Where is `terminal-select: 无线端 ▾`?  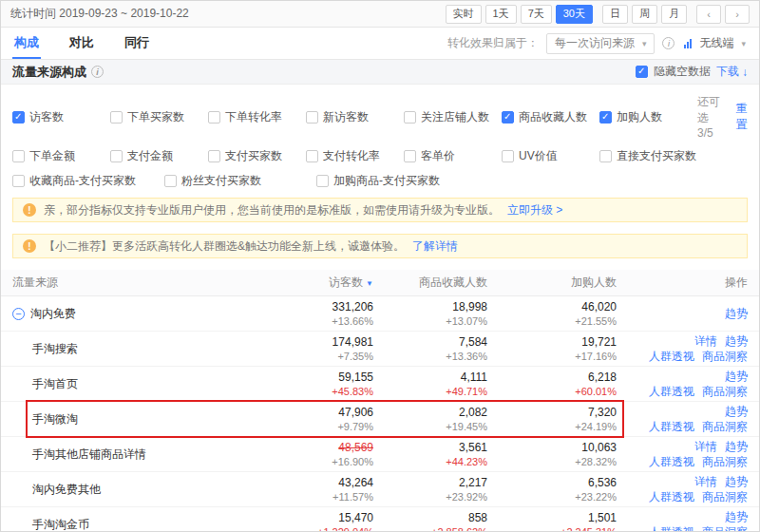 terminal-select: 无线端 ▾ is located at coordinates (714, 44).